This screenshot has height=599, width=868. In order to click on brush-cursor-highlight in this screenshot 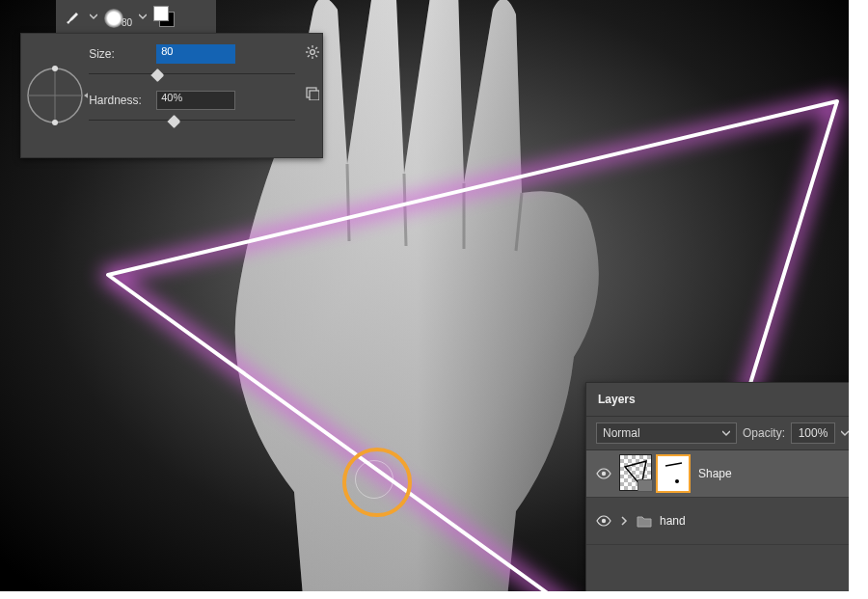, I will do `click(377, 482)`.